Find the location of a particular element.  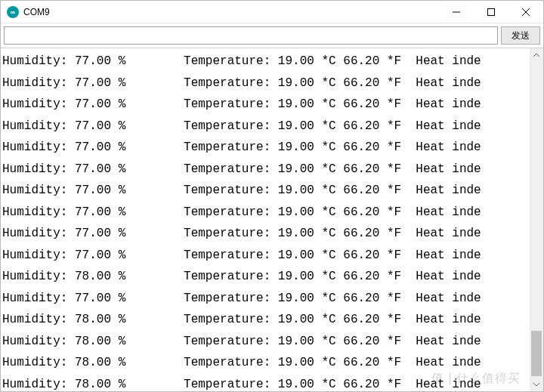

vertical-scrollbar is located at coordinates (536, 220).